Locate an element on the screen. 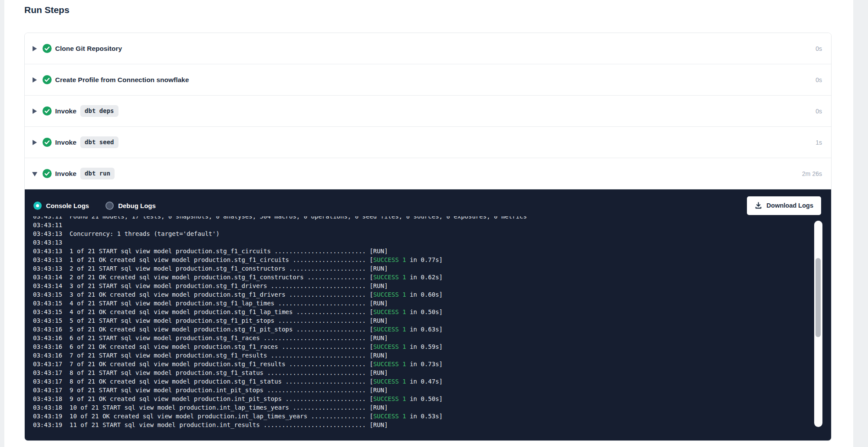 This screenshot has width=868, height=447. log-line: 03:43:16 7 of 21 START sql view model pr… is located at coordinates (421, 355).